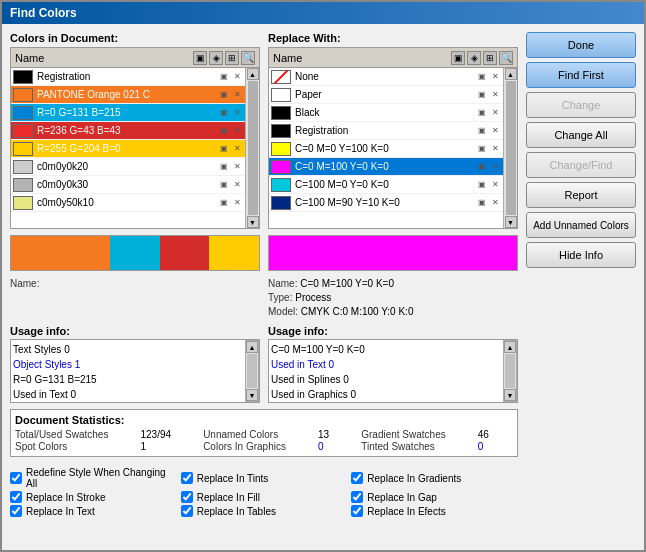 The height and width of the screenshot is (552, 646). I want to click on left-list-item-1: PANTONE Orange 021 C ▣ ✕, so click(128, 95).